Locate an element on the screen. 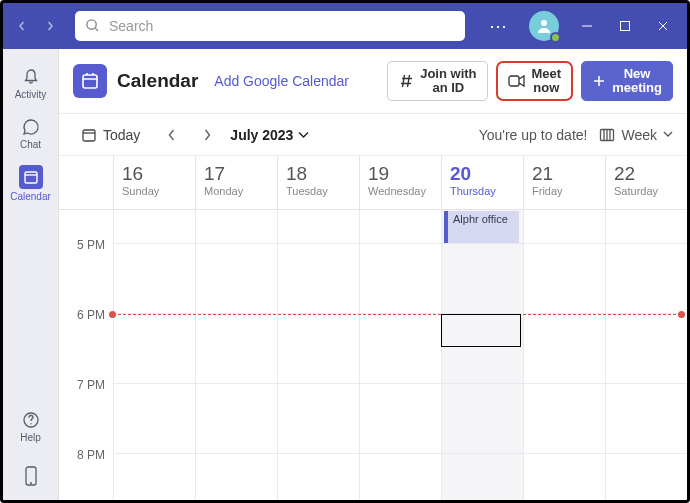  week-icon is located at coordinates (607, 135).